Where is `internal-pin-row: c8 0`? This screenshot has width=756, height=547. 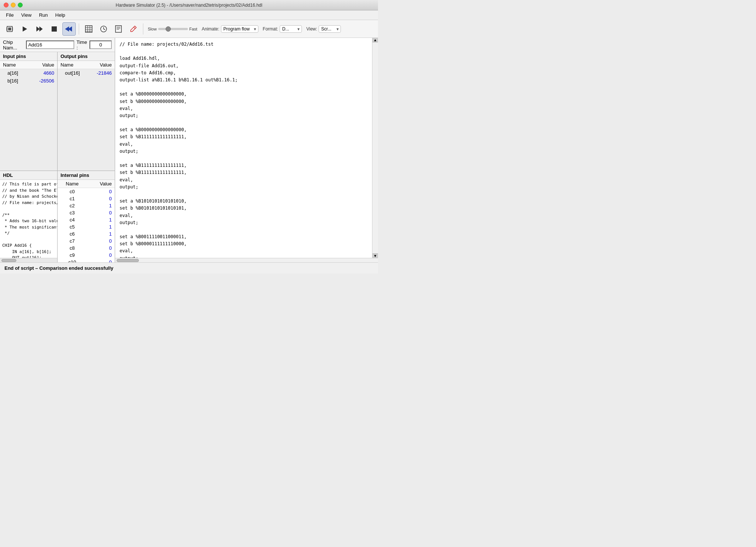 internal-pin-row: c8 0 is located at coordinates (86, 248).